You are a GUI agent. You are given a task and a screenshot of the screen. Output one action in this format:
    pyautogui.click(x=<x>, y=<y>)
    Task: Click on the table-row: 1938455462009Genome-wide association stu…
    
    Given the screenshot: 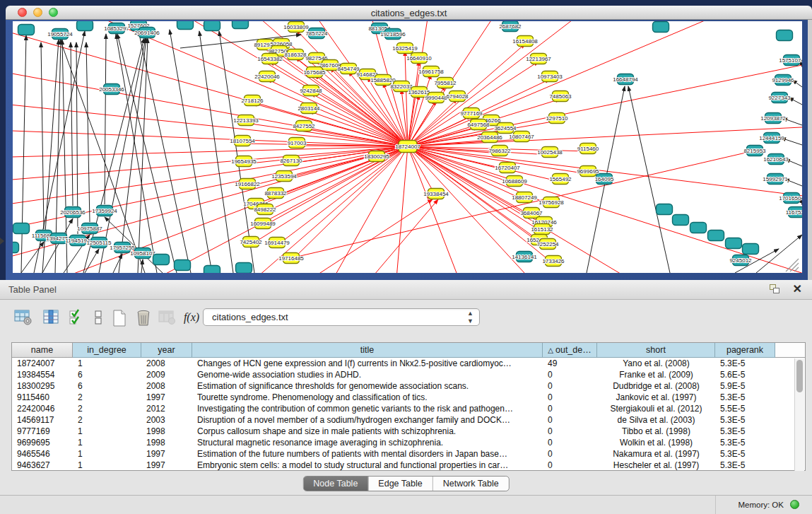 What is the action you would take?
    pyautogui.click(x=404, y=375)
    